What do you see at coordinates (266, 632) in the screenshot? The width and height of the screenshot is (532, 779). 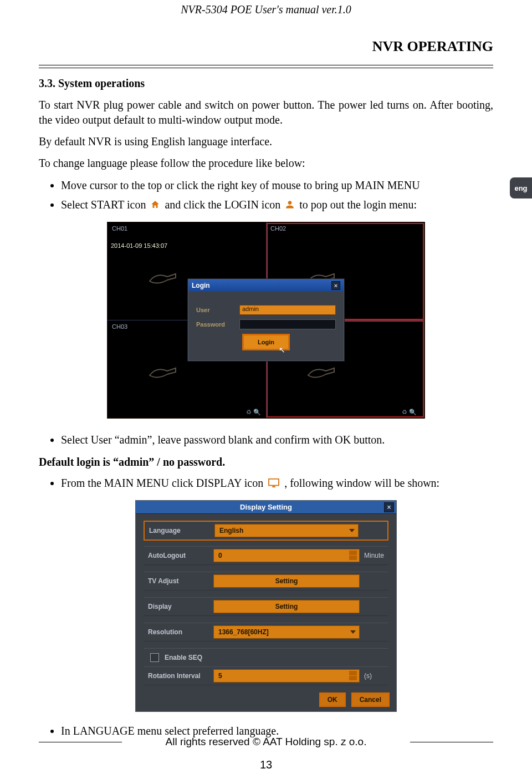 I see `row-resolution: Resolution 1366_768[60HZ]` at bounding box center [266, 632].